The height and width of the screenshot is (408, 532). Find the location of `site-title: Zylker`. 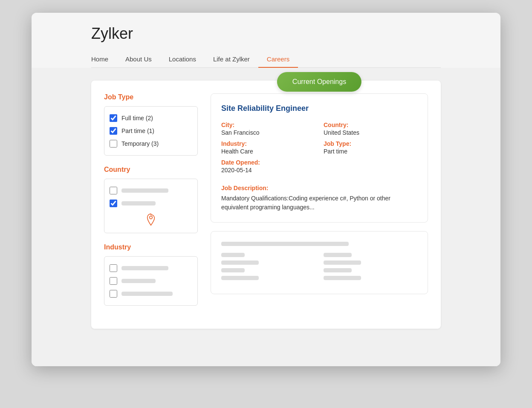

site-title: Zylker is located at coordinates (266, 34).